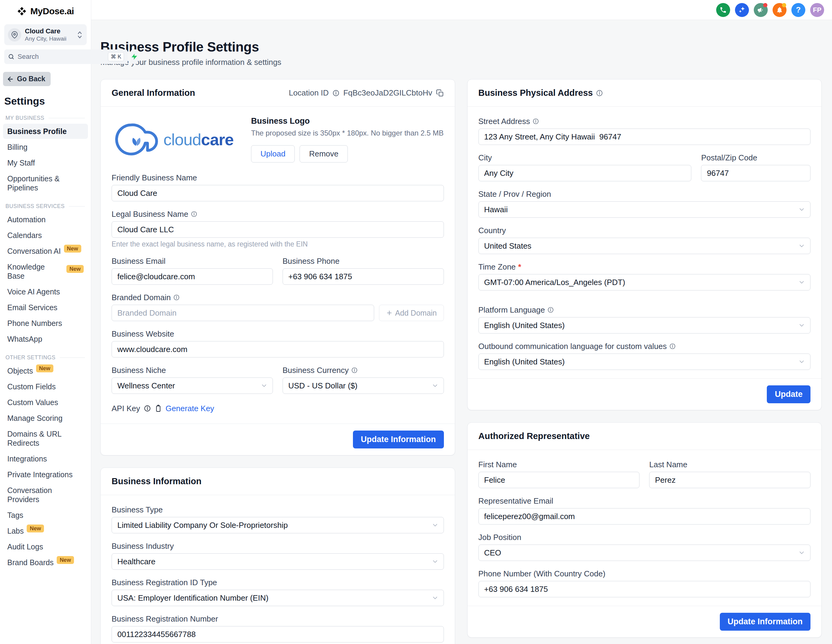  What do you see at coordinates (559, 480) in the screenshot?
I see `first-name-input` at bounding box center [559, 480].